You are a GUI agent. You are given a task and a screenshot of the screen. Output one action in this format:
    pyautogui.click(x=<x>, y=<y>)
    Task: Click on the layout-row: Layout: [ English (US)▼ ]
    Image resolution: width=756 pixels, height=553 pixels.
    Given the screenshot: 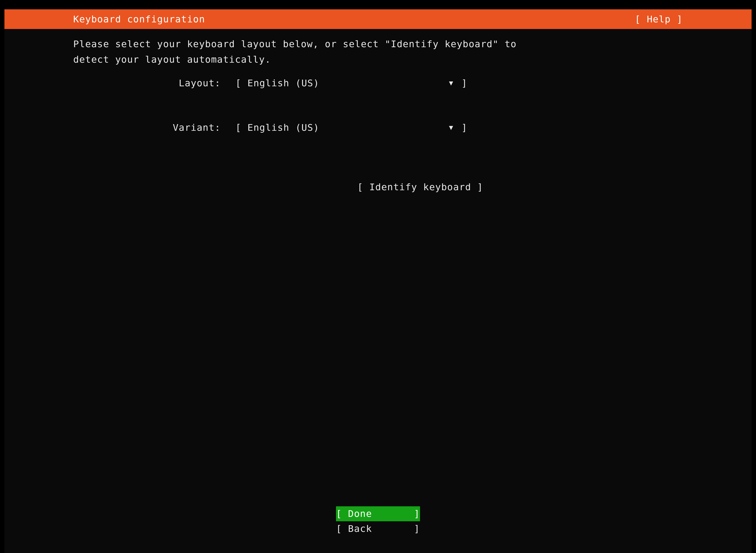 What is the action you would take?
    pyautogui.click(x=378, y=83)
    